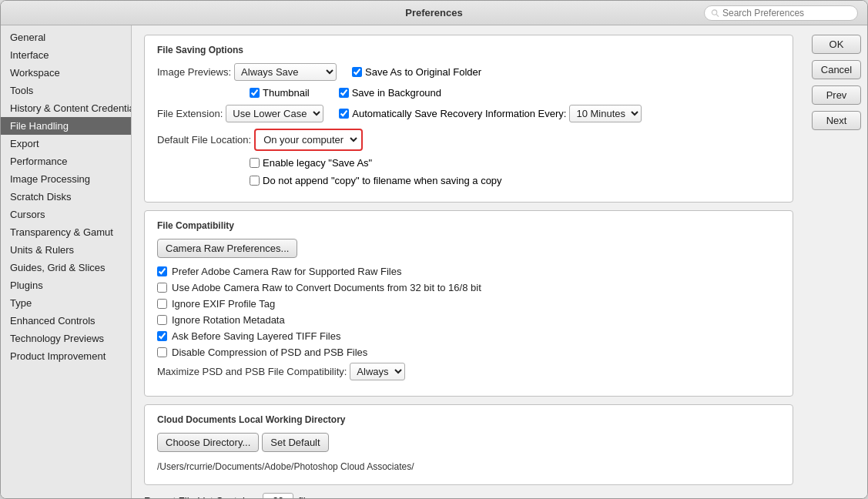  What do you see at coordinates (468, 50) in the screenshot?
I see `file-saving-title: File Saving Options` at bounding box center [468, 50].